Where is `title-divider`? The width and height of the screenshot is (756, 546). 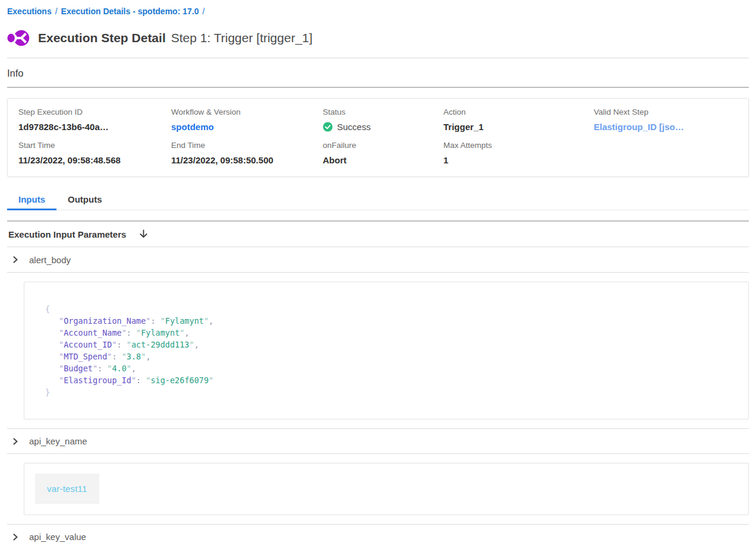 title-divider is located at coordinates (378, 58).